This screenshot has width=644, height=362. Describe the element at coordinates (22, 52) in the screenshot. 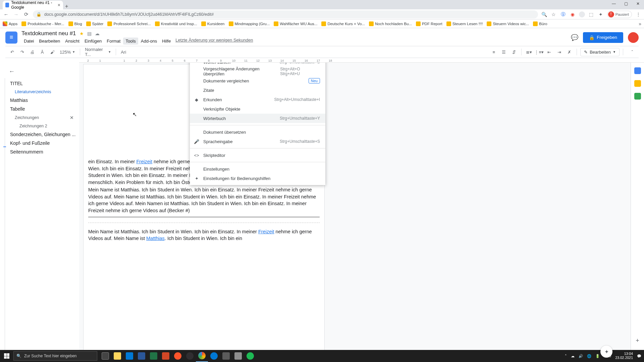

I see `redo-icon: ↷` at that location.